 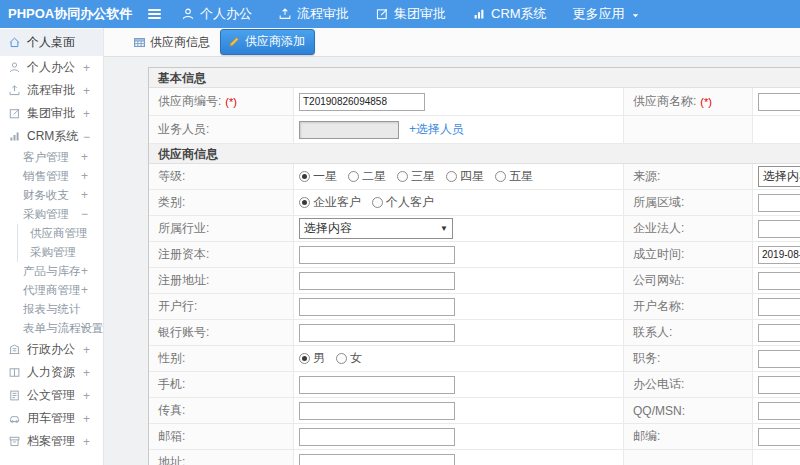 I want to click on input-registered-address, so click(x=377, y=281).